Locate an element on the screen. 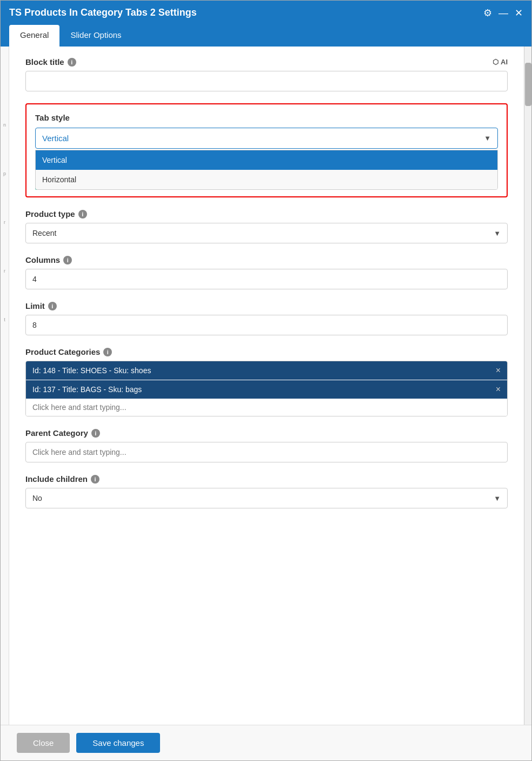 The height and width of the screenshot is (761, 532). product-categories-container: Id: 148 - Title: SHOES - Sku: shoes × Id… is located at coordinates (267, 388).